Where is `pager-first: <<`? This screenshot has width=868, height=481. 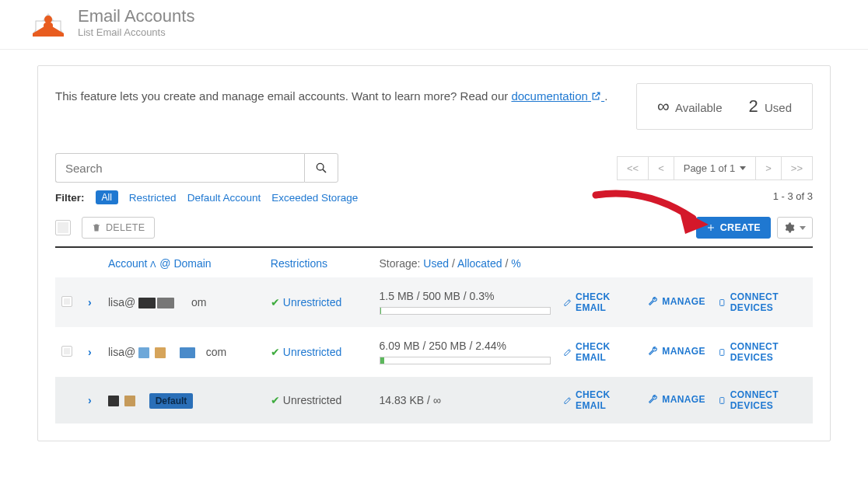
pager-first: << is located at coordinates (633, 168).